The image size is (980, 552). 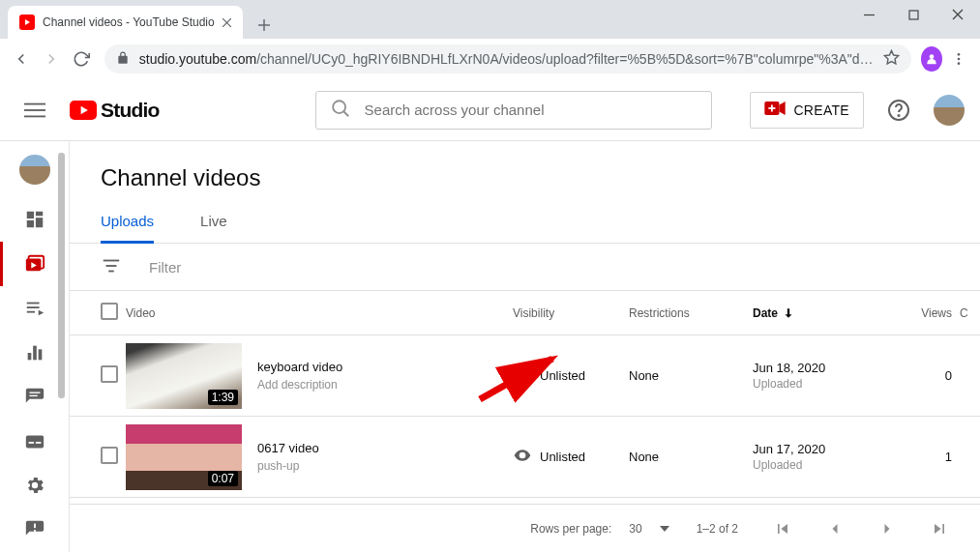 What do you see at coordinates (788, 313) in the screenshot?
I see `sort-desc-icon` at bounding box center [788, 313].